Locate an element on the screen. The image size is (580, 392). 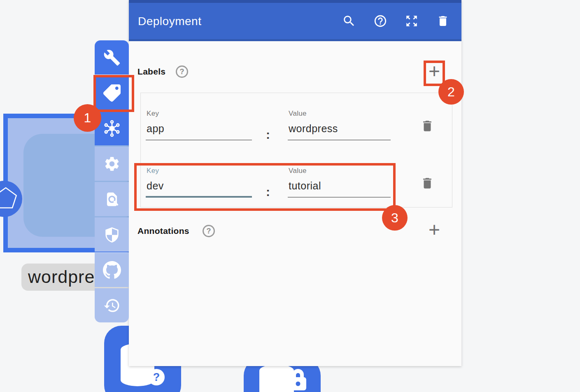
toolbar-network-button is located at coordinates (112, 128).